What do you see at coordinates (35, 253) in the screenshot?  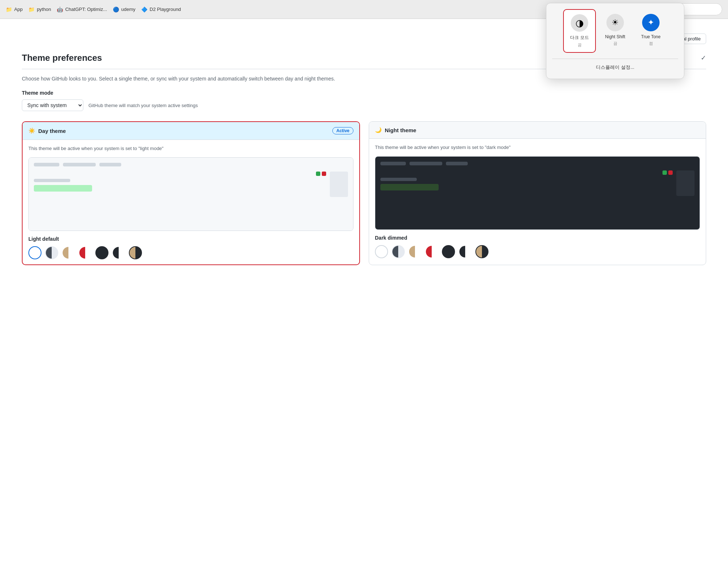 I see `swatch-white-blue` at bounding box center [35, 253].